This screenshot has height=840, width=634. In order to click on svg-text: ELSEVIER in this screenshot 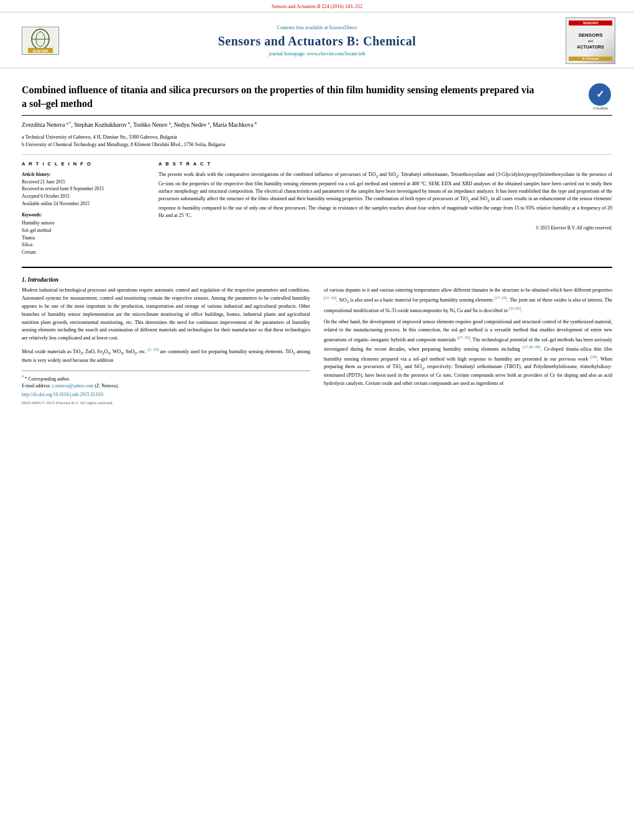, I will do `click(41, 51)`.